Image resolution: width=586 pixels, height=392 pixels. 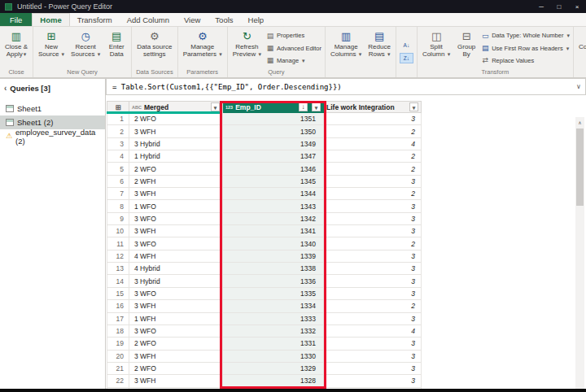 I want to click on emp-id-cell: 1330, so click(x=273, y=356).